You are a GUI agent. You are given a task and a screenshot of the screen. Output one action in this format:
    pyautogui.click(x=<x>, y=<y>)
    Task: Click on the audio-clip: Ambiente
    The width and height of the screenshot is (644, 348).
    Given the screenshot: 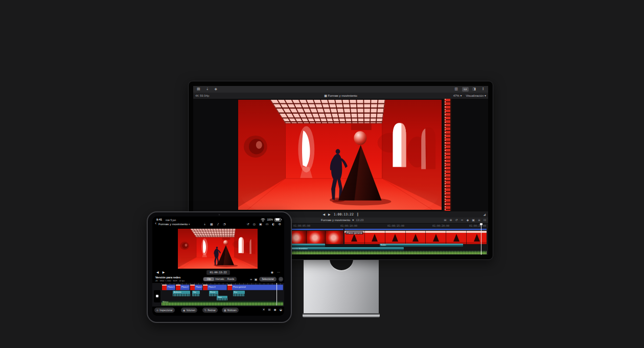 What is the action you would take?
    pyautogui.click(x=181, y=294)
    